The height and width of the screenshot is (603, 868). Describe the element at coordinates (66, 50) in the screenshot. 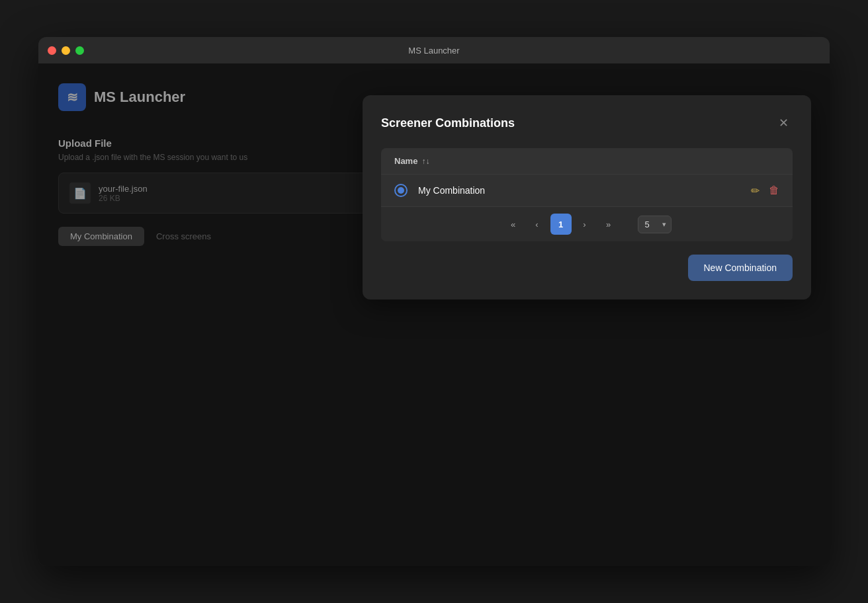

I see `traffic-lights` at that location.